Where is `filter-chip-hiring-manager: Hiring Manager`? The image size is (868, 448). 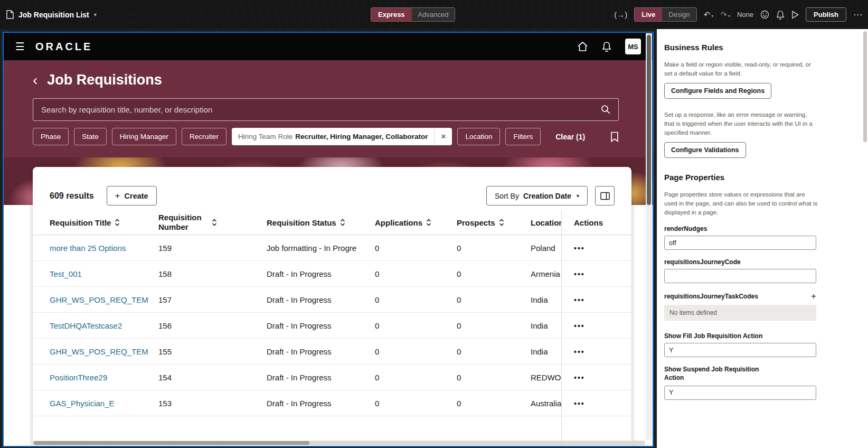 filter-chip-hiring-manager: Hiring Manager is located at coordinates (144, 136).